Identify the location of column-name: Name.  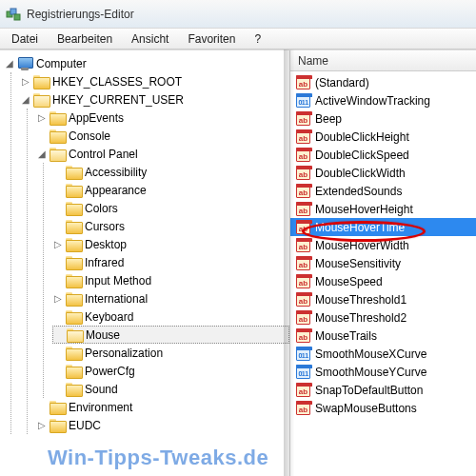
(313, 61).